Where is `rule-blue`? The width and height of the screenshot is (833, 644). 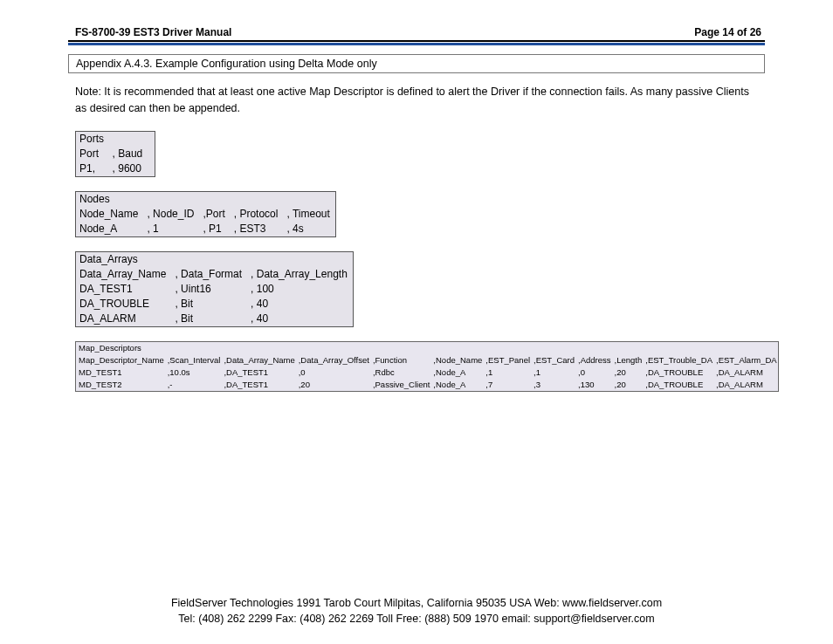
rule-blue is located at coordinates (416, 44).